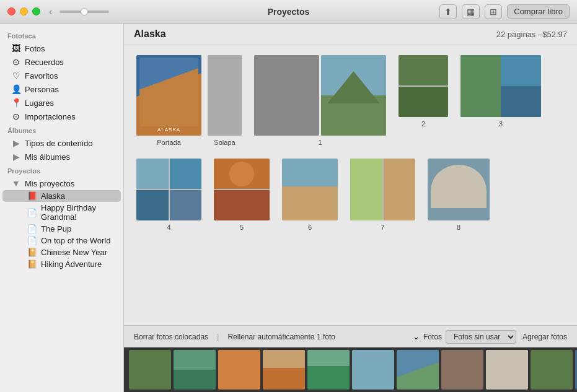 The height and width of the screenshot is (392, 577). Describe the element at coordinates (62, 212) in the screenshot. I see `project-item-birthday: 📄 Happy Birthday Grandma!` at that location.